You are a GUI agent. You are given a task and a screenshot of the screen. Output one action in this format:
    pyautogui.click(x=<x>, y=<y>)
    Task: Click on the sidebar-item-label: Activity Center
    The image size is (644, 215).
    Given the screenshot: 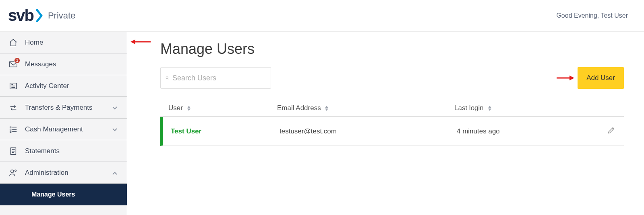 What is the action you would take?
    pyautogui.click(x=72, y=86)
    